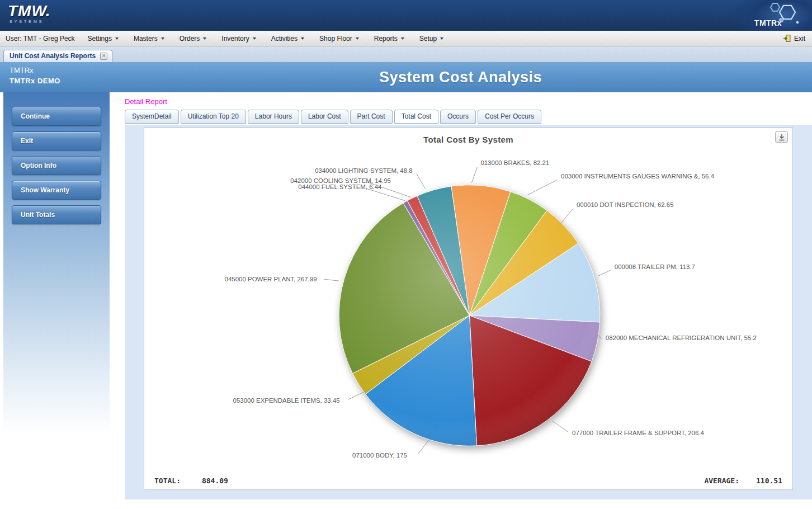 Image resolution: width=812 pixels, height=509 pixels. Describe the element at coordinates (340, 187) in the screenshot. I see `pie-slice-label: 044000 FUEL SYSTEM, 6.44` at that location.